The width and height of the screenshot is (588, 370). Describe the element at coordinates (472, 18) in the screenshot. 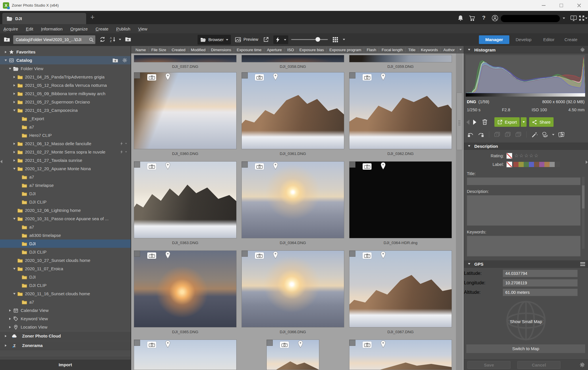

I see `shop-cart-icon` at that location.